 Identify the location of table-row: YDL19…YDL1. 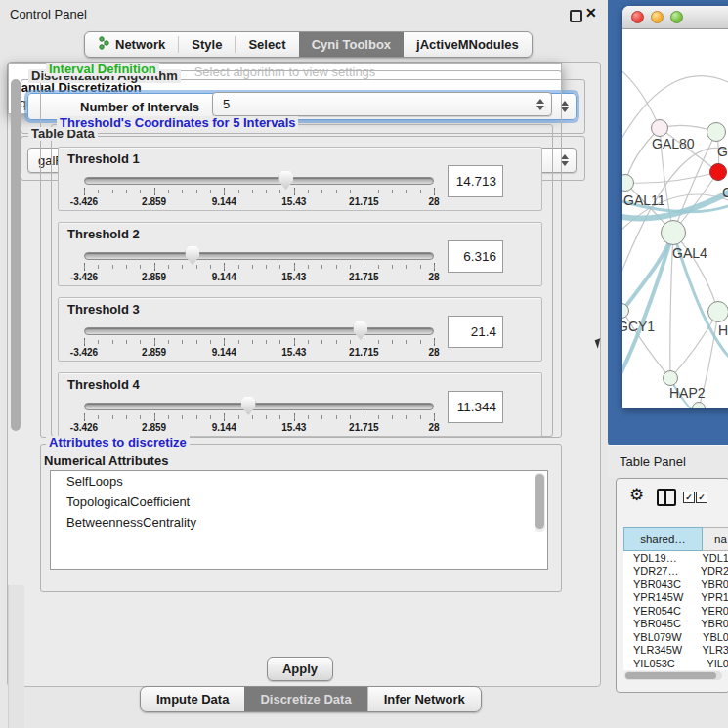
(676, 558).